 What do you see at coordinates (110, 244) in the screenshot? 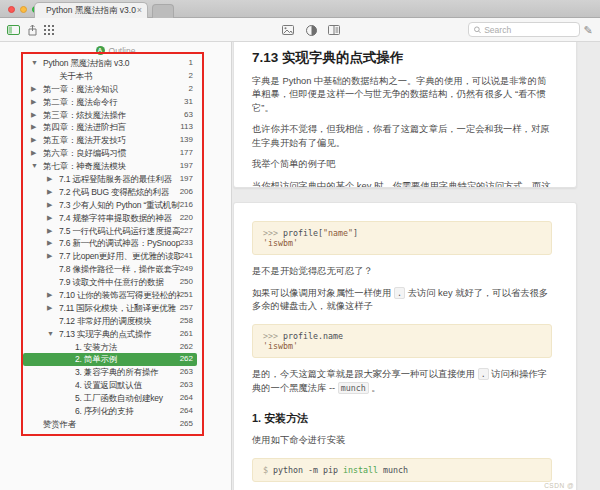
I see `toc-item: ▶7.6 新一代的调试神器：PySnooper233` at bounding box center [110, 244].